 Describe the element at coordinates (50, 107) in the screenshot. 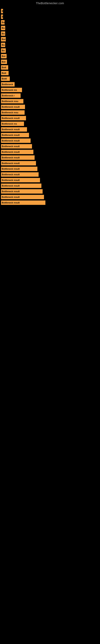

I see `bar-row-18: Bottleneck result` at that location.